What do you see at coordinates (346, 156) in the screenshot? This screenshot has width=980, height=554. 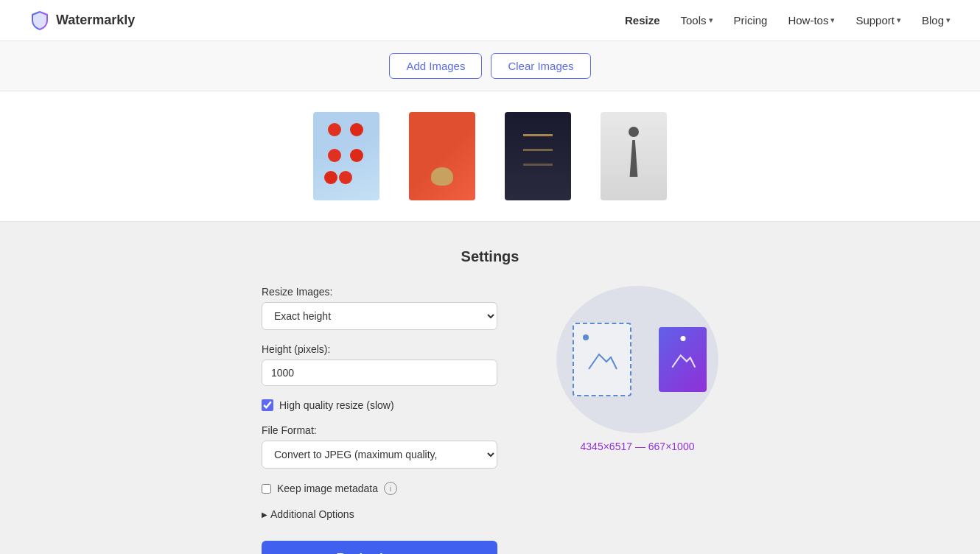 I see `thumb-image-lanterns` at bounding box center [346, 156].